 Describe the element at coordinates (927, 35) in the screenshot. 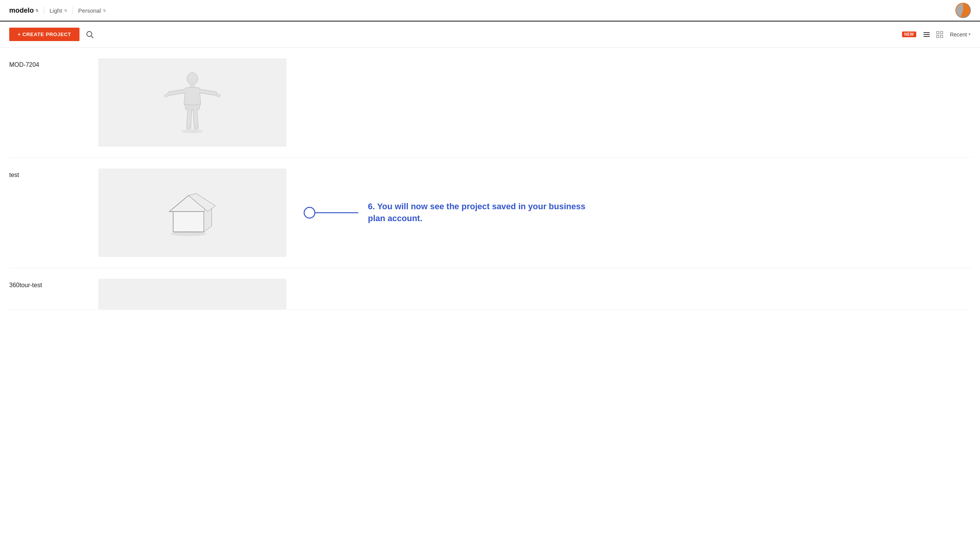

I see `list-icon` at that location.